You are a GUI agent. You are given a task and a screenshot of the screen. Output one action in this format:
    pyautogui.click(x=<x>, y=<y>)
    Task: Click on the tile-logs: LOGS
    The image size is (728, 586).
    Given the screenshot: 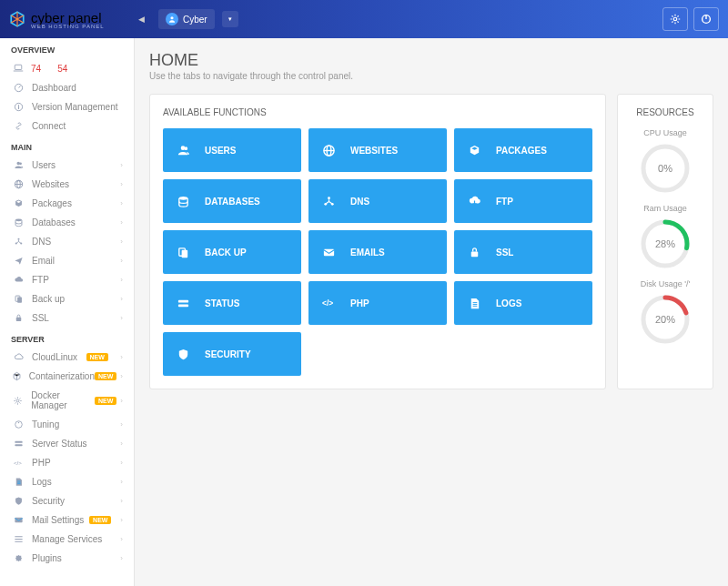 What is the action you would take?
    pyautogui.click(x=523, y=303)
    